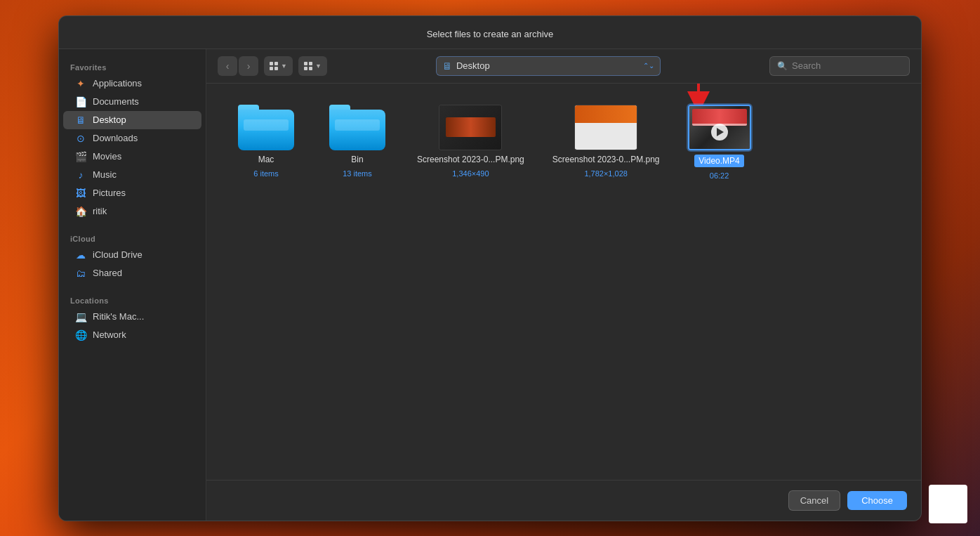 The width and height of the screenshot is (980, 536). What do you see at coordinates (357, 142) in the screenshot?
I see `file-item-bin: Bin 13 items` at bounding box center [357, 142].